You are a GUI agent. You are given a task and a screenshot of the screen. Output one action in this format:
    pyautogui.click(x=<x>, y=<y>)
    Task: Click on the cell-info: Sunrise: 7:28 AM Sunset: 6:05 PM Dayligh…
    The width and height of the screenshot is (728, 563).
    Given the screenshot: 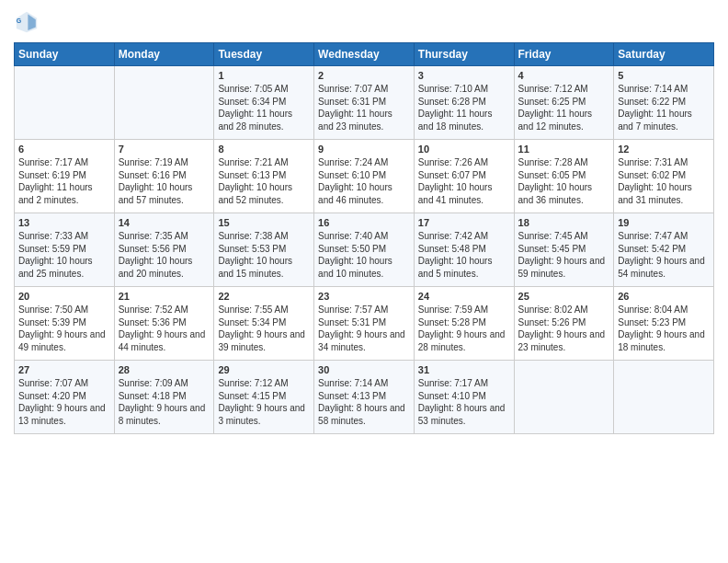 What is the action you would take?
    pyautogui.click(x=564, y=181)
    